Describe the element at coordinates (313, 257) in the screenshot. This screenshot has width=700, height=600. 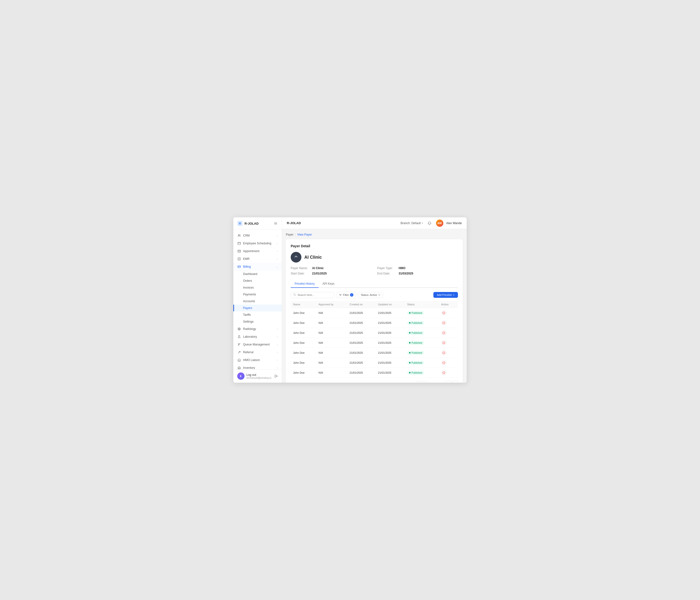
I see `payer-name: AI Clinic` at that location.